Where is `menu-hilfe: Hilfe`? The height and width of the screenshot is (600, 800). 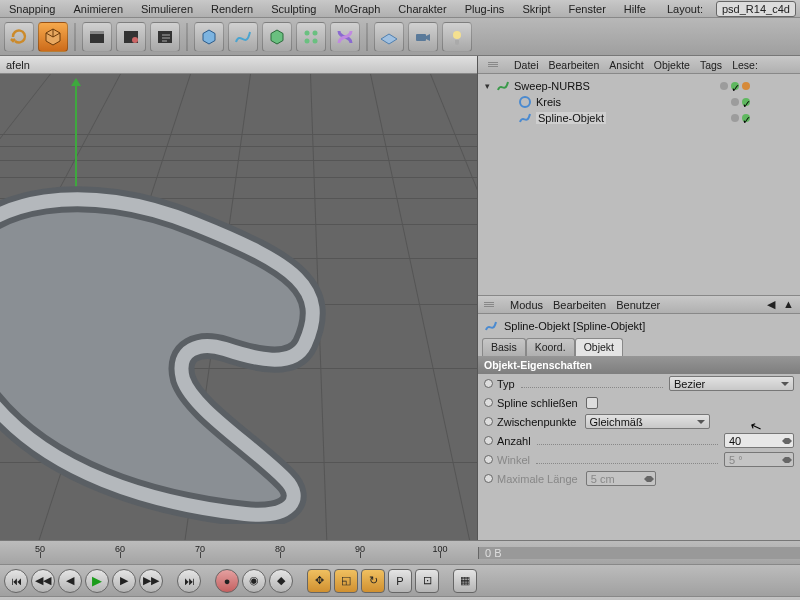
menu-hilfe: Hilfe is located at coordinates (635, 9).